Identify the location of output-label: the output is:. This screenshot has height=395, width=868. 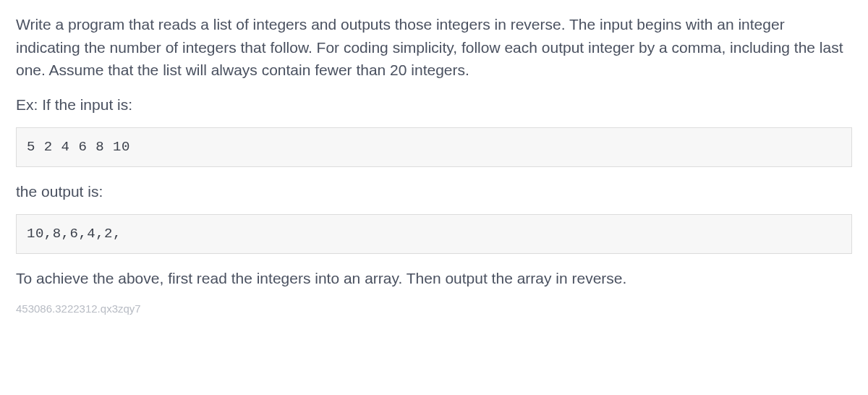
(434, 192).